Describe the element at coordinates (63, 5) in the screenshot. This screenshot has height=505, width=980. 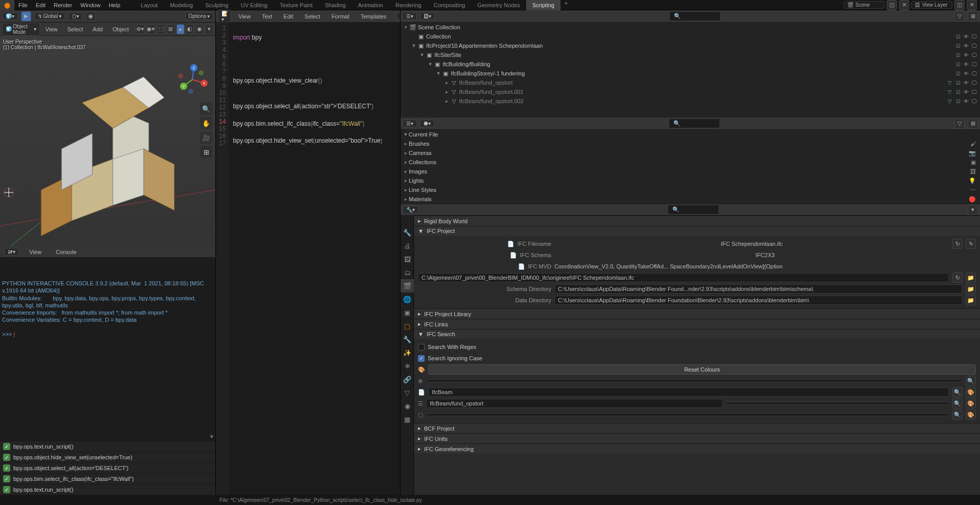
I see `menu-render: Render` at that location.